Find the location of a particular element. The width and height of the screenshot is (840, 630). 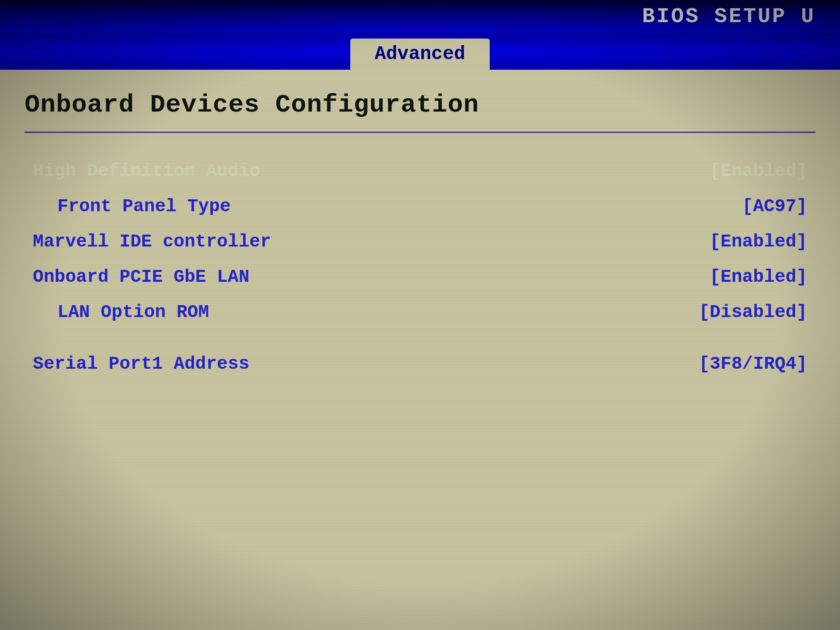

divider is located at coordinates (420, 132).